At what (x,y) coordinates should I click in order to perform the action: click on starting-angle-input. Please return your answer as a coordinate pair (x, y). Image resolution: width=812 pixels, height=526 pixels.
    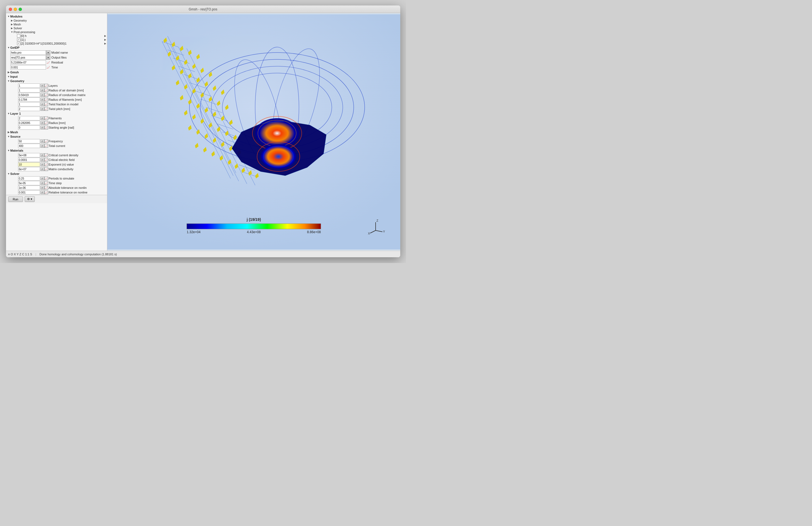
    Looking at the image, I should click on (29, 128).